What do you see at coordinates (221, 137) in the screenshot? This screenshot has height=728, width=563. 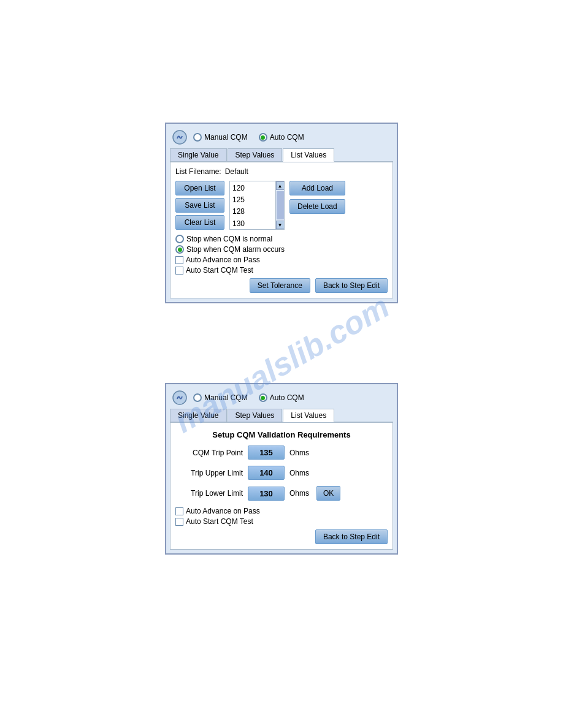 I see `manual-cqm-radio: Manual CQM` at bounding box center [221, 137].